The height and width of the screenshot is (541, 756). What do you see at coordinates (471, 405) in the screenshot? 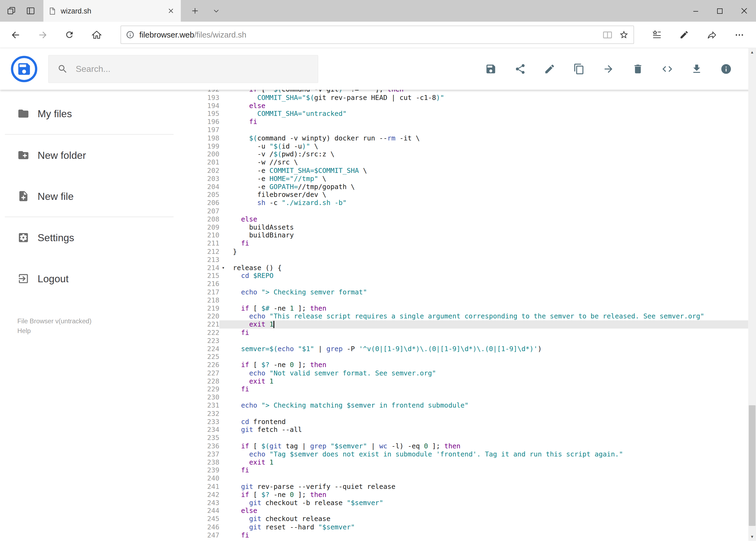
I see `code-line: 231 echo "> Checking matching $semver in…` at bounding box center [471, 405].